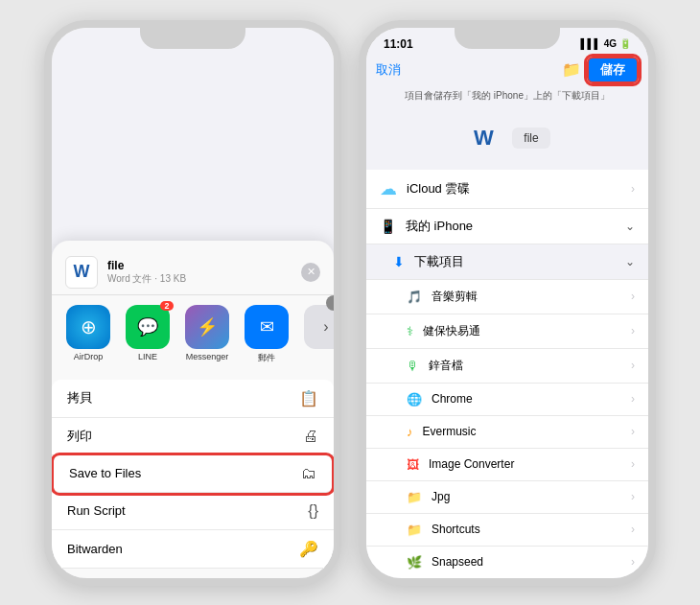 This screenshot has height=605, width=700. What do you see at coordinates (311, 272) in the screenshot?
I see `sheet-close-button: ✕` at bounding box center [311, 272].